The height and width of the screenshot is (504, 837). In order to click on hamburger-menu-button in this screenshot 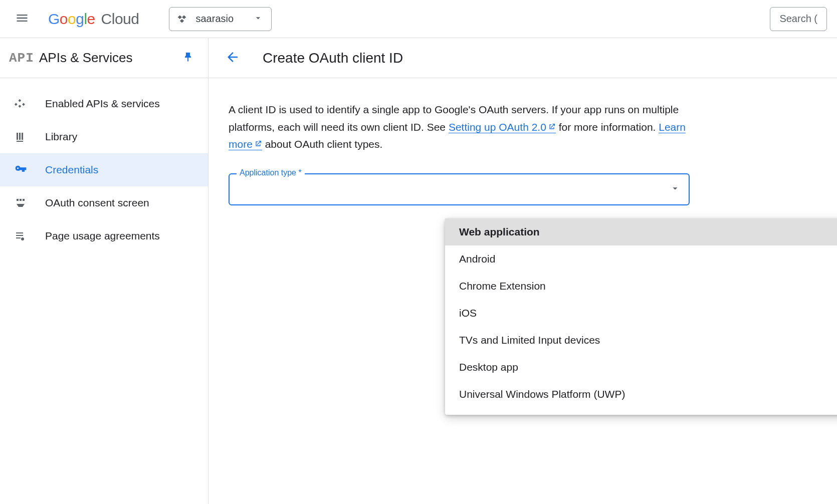, I will do `click(22, 19)`.